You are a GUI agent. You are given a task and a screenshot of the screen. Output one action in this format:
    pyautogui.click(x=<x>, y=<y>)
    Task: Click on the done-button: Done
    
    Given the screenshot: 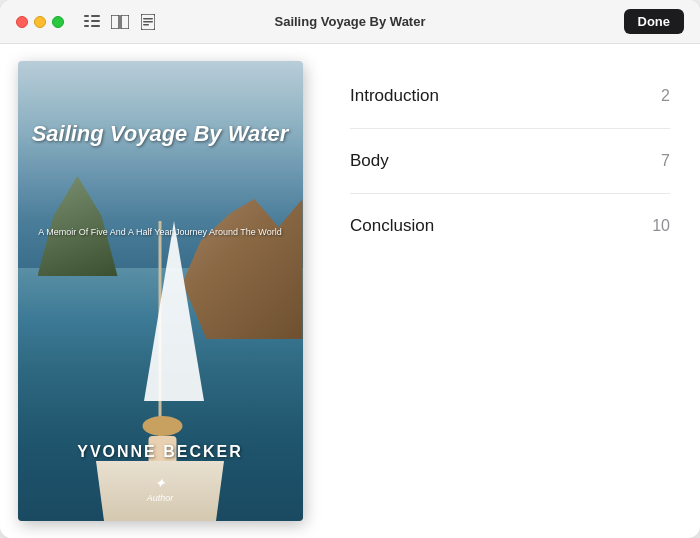 What is the action you would take?
    pyautogui.click(x=654, y=22)
    